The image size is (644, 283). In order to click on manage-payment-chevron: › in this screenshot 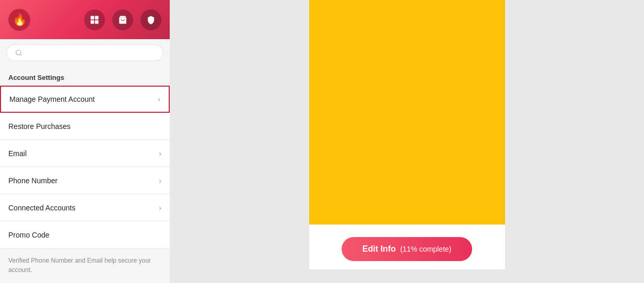, I will do `click(159, 99)`.